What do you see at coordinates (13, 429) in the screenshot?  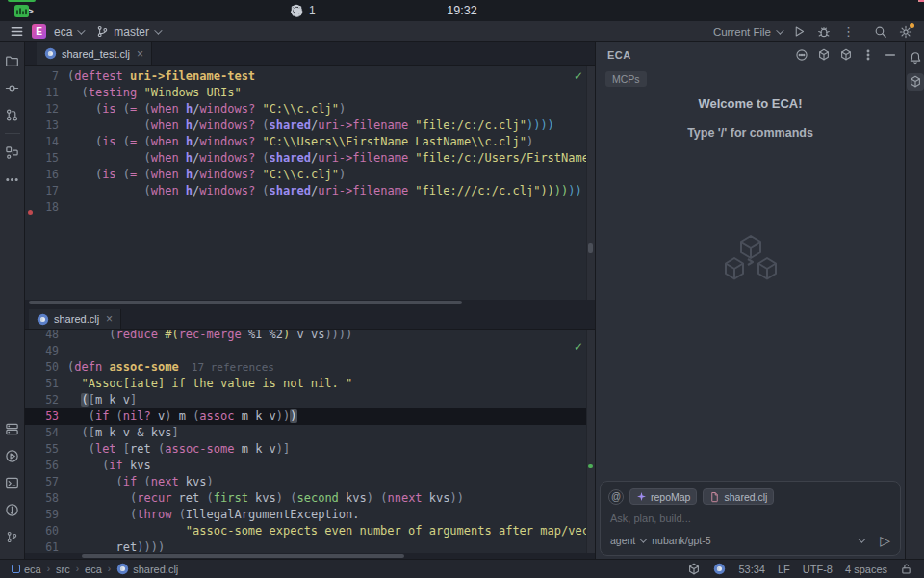 I see `tool-window-button-services` at bounding box center [13, 429].